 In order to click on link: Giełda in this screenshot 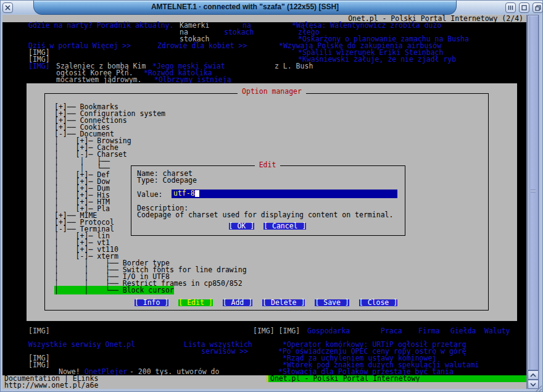, I will do `click(463, 331)`.